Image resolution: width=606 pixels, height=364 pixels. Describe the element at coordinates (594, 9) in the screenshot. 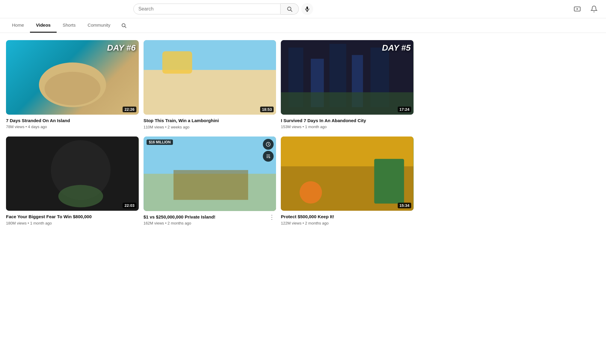

I see `notification-button` at that location.